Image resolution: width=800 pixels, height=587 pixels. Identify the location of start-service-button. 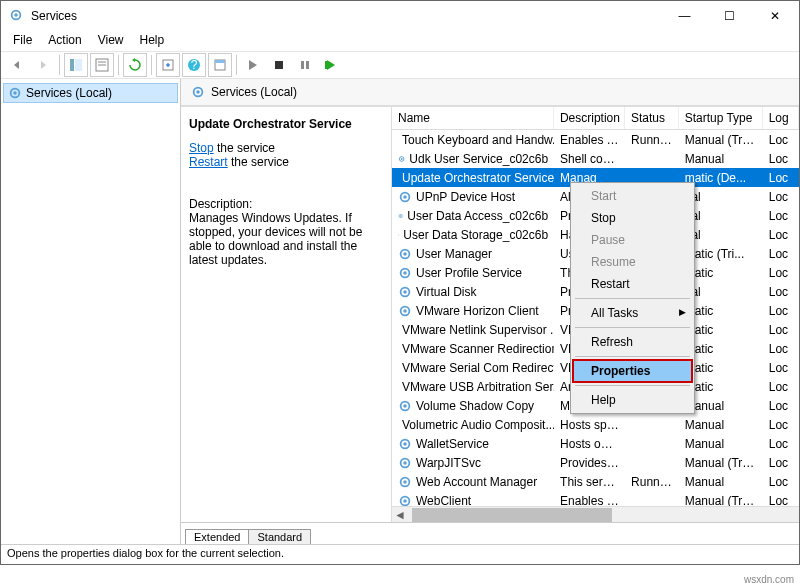
(253, 65).